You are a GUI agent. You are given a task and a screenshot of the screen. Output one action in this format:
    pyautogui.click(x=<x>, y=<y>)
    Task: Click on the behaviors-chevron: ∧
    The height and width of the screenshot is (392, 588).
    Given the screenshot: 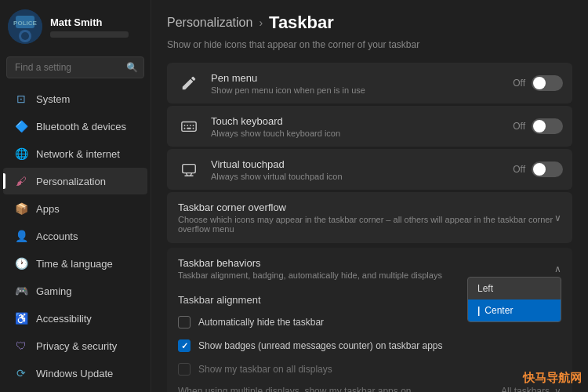 What is the action you would take?
    pyautogui.click(x=558, y=269)
    